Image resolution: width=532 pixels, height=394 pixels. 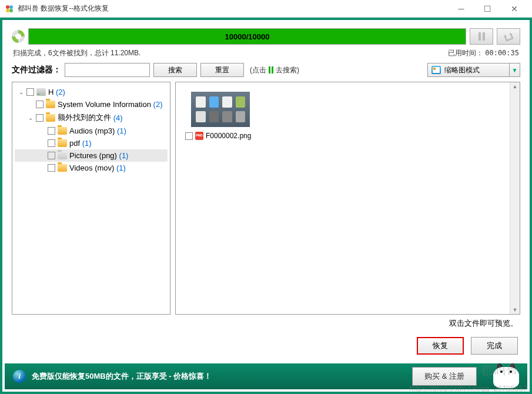 What do you see at coordinates (275, 71) in the screenshot?
I see `filter-hint: (点击 去搜索)` at bounding box center [275, 71].